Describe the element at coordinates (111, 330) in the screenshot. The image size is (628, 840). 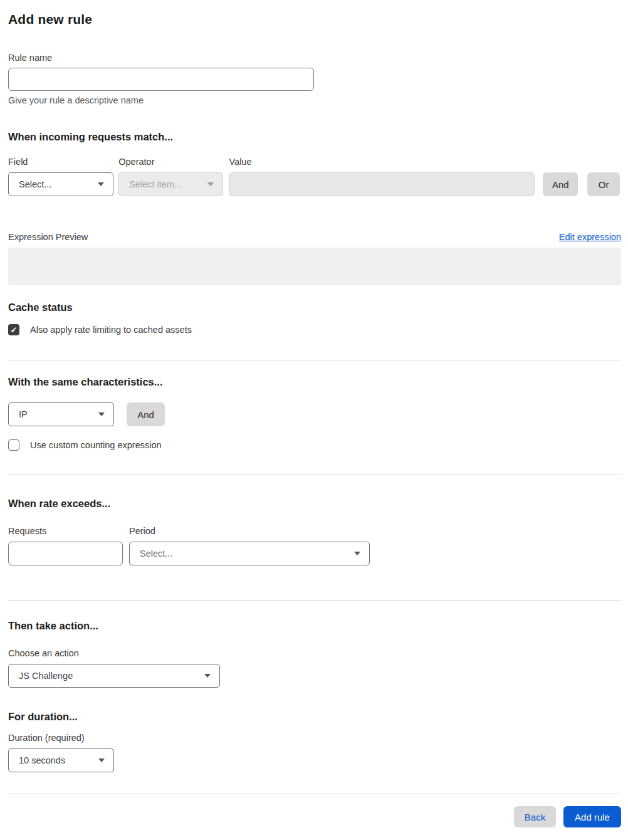
I see `cache-checkbox-label: Also apply rate limiting to cached asset…` at that location.